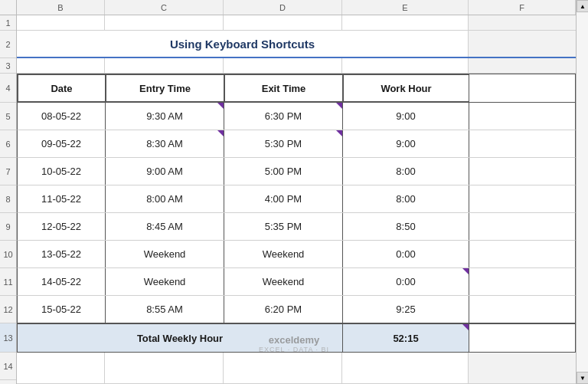 This screenshot has height=384, width=588. What do you see at coordinates (339, 133) in the screenshot?
I see `comment-indicator-6d` at bounding box center [339, 133].